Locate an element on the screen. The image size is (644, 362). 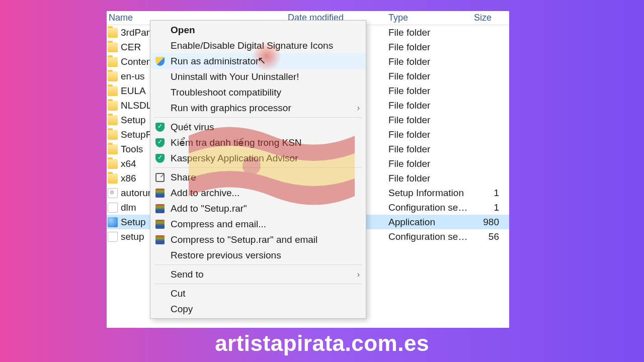
menu-share: Share is located at coordinates (258, 177).